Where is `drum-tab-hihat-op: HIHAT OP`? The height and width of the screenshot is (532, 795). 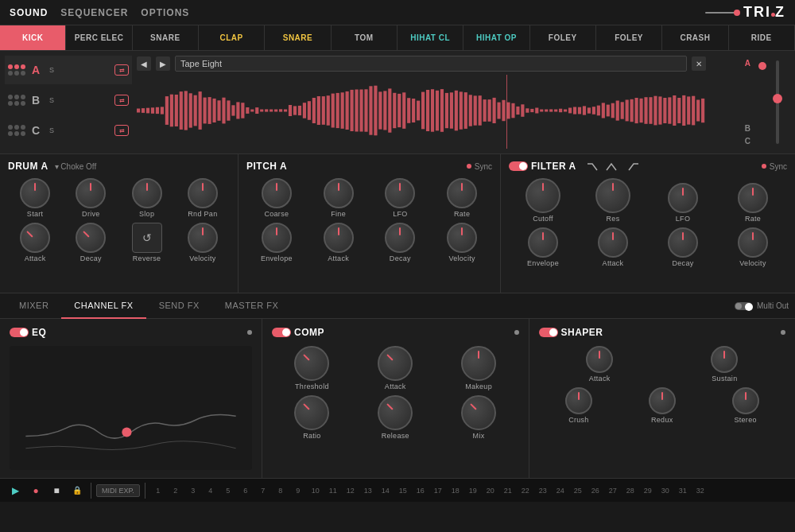 drum-tab-hihat-op: HIHAT OP is located at coordinates (496, 38).